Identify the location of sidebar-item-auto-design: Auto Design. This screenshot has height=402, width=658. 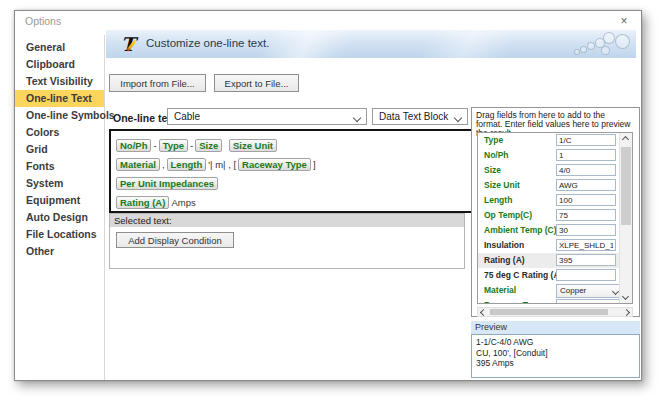
(60, 218).